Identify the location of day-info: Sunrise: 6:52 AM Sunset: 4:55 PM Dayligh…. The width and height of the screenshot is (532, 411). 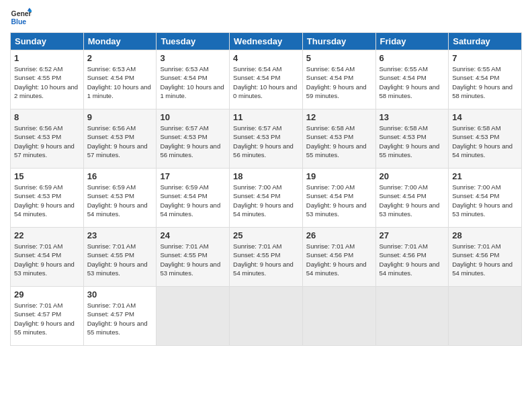
(47, 82).